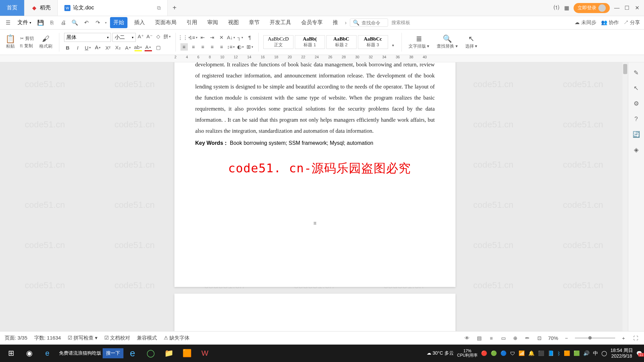 The height and width of the screenshot is (362, 644). I want to click on style-heading3: AaBbCc 标题 3, so click(373, 42).